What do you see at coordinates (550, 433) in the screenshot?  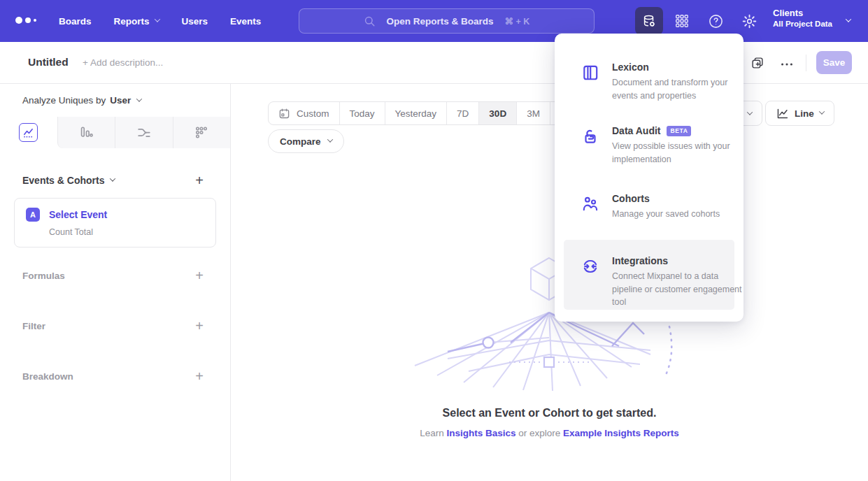 I see `empty-state-links: Learn Insights Basics or explore Example…` at bounding box center [550, 433].